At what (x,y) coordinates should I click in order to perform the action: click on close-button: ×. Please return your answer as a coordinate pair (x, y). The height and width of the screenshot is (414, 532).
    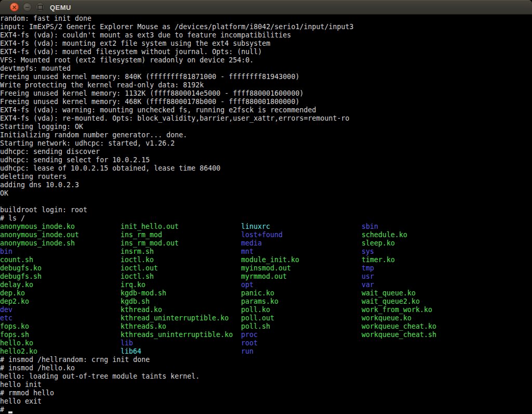
    Looking at the image, I should click on (15, 7).